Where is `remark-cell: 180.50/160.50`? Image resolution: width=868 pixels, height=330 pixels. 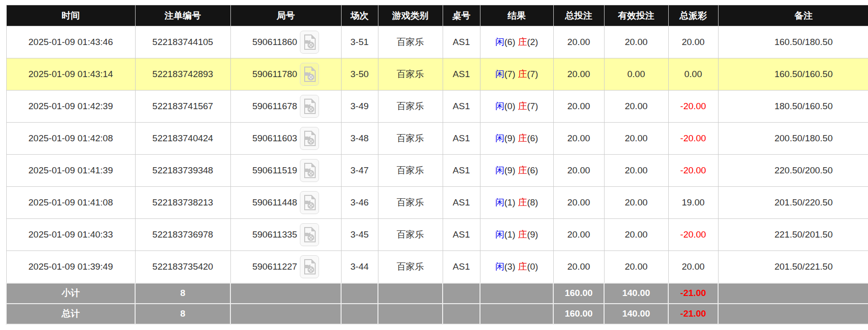 remark-cell: 180.50/160.50 is located at coordinates (793, 106).